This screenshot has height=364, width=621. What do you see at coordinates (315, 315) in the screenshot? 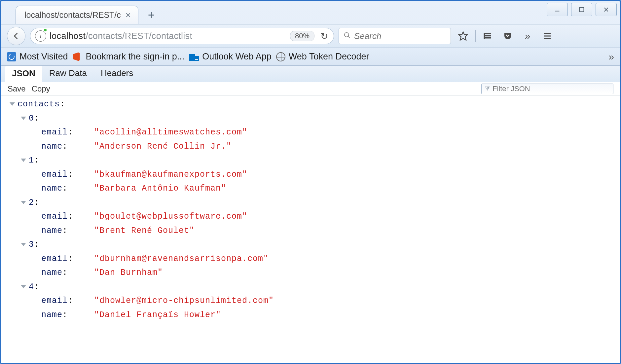
I see `json-kv-name: name:"Daniel Françaïs Howler"` at bounding box center [315, 315].